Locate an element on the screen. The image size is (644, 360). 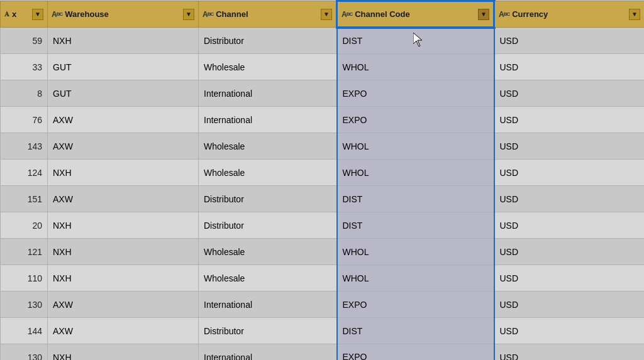
table-row: 130NXHInternationalEXPOUSD is located at coordinates (323, 352).